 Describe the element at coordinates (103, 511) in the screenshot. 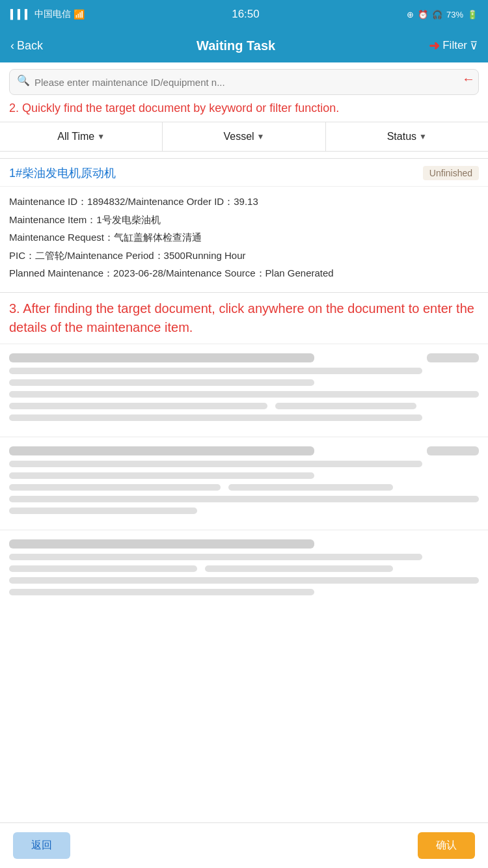

I see `blur-line-2f` at that location.